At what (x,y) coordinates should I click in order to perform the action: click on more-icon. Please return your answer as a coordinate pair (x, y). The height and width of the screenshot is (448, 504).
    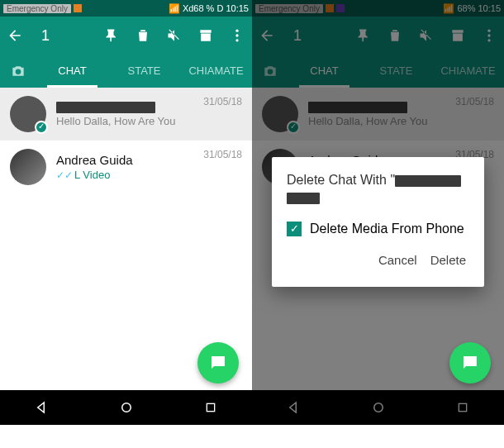
    Looking at the image, I should click on (237, 36).